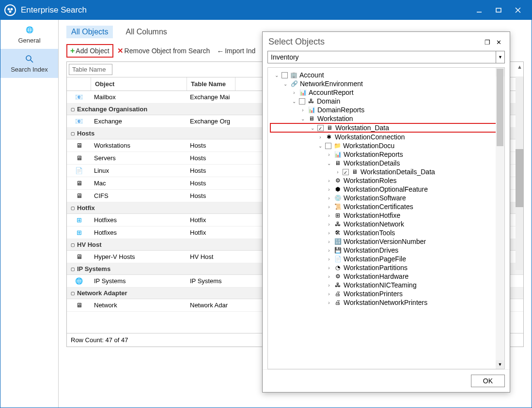 The height and width of the screenshot is (408, 532). I want to click on tree-node: ⌄🖧Domain, so click(386, 101).